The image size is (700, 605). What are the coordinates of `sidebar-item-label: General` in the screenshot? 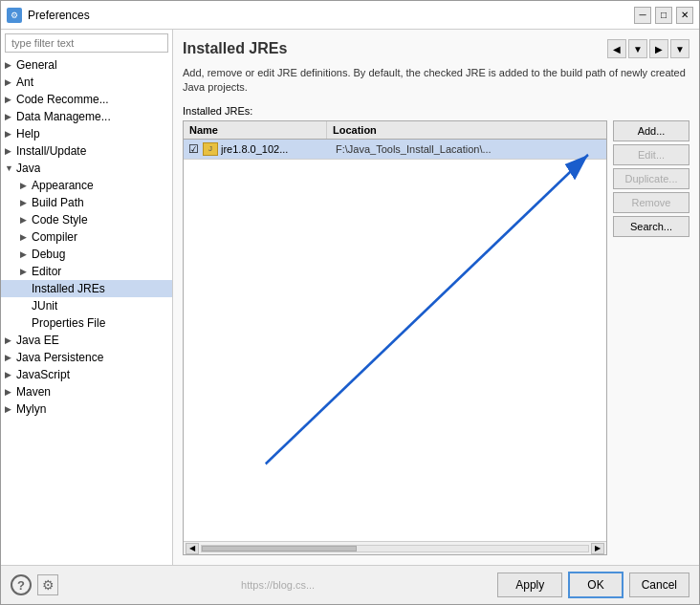 It's located at (36, 65).